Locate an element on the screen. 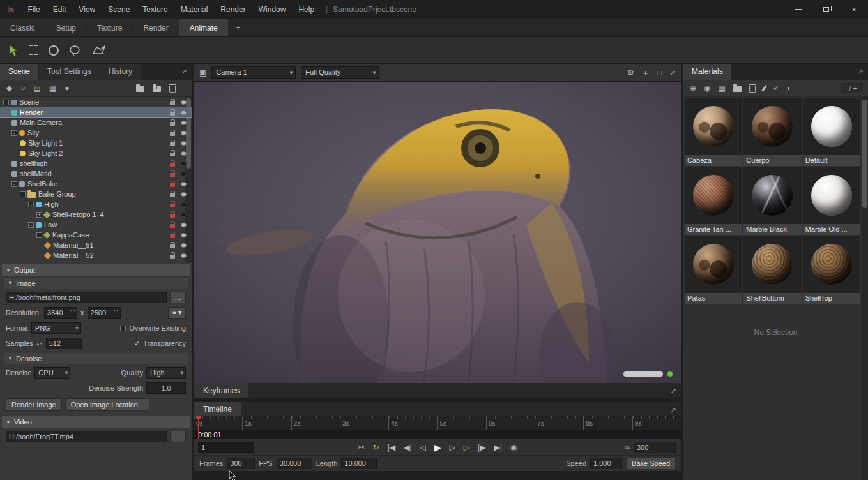  polygon-lasso-tool-icon is located at coordinates (99, 50).